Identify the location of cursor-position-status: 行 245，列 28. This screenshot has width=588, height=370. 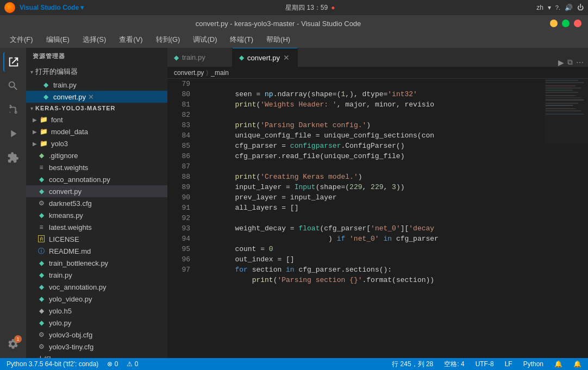
(412, 364).